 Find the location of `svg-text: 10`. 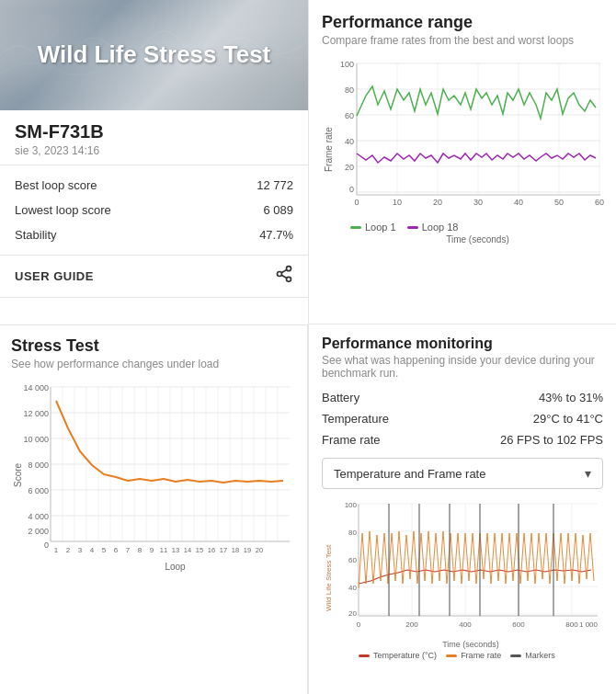

svg-text: 10 is located at coordinates (397, 202).